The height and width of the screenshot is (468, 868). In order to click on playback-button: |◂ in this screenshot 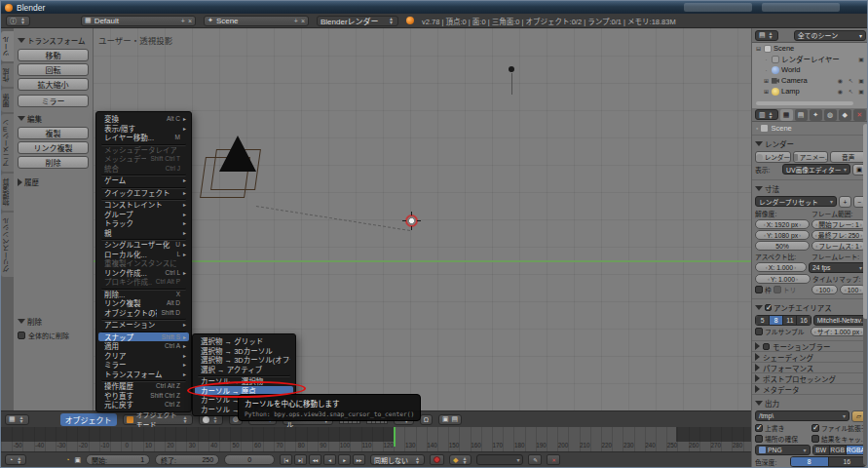, I will do `click(286, 460)`.